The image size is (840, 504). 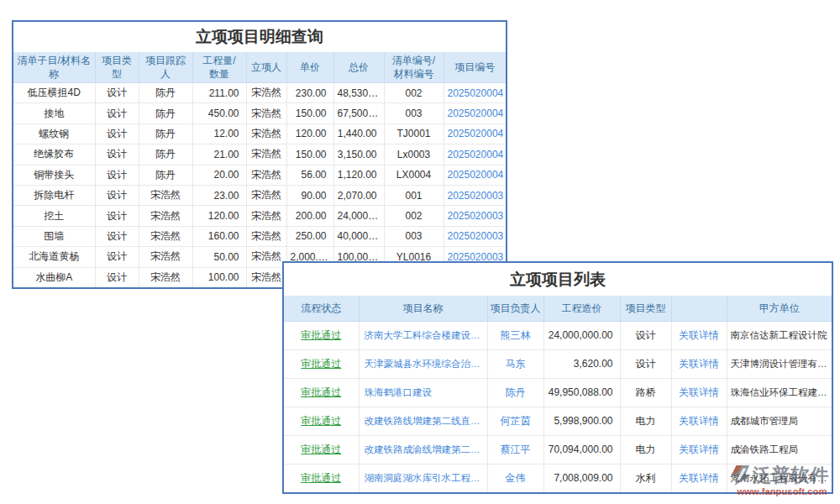 I want to click on cell-cost: 24,000,000.00, so click(x=581, y=335).